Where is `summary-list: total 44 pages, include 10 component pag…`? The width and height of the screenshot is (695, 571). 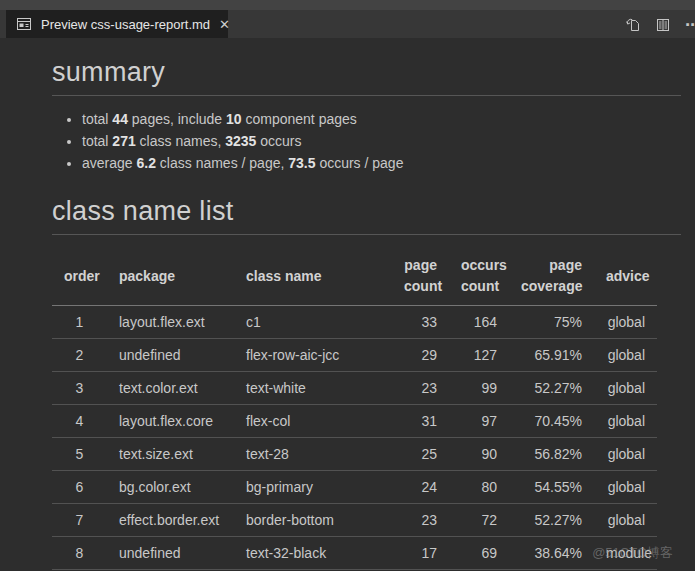
summary-list: total 44 pages, include 10 component pag… is located at coordinates (382, 141).